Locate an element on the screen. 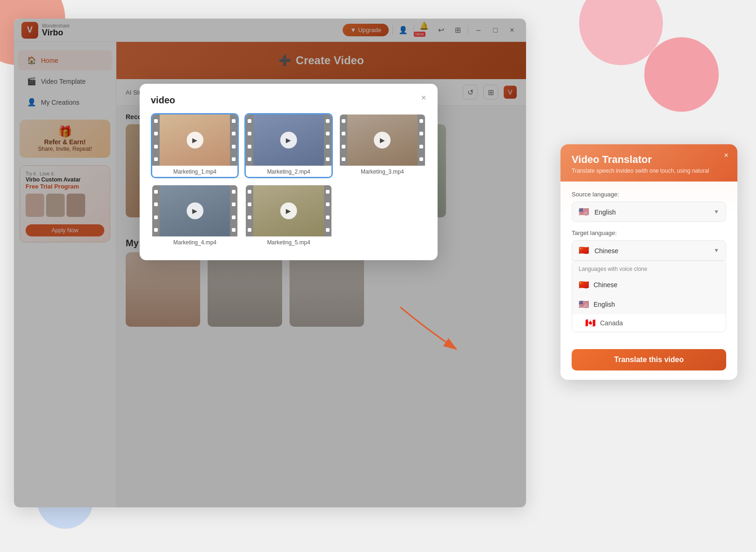 The width and height of the screenshot is (756, 552). arrow-svg is located at coordinates (428, 330).